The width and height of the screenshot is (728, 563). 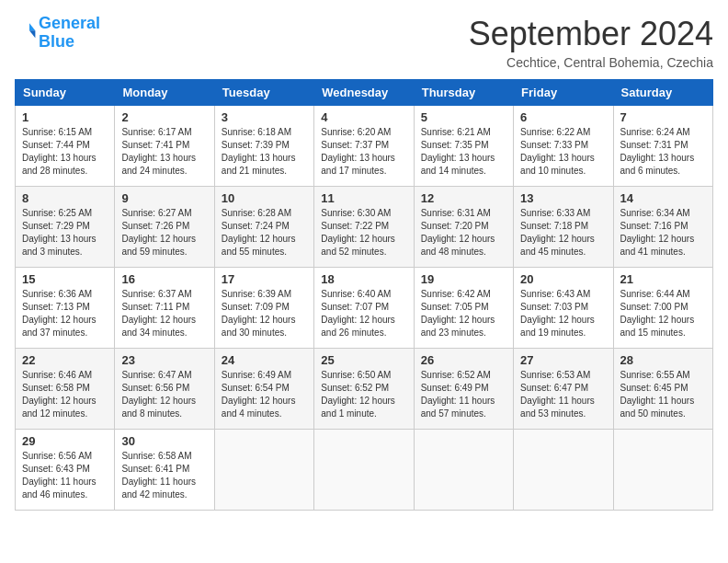 I want to click on column-header-thursday: Thursday, so click(x=463, y=93).